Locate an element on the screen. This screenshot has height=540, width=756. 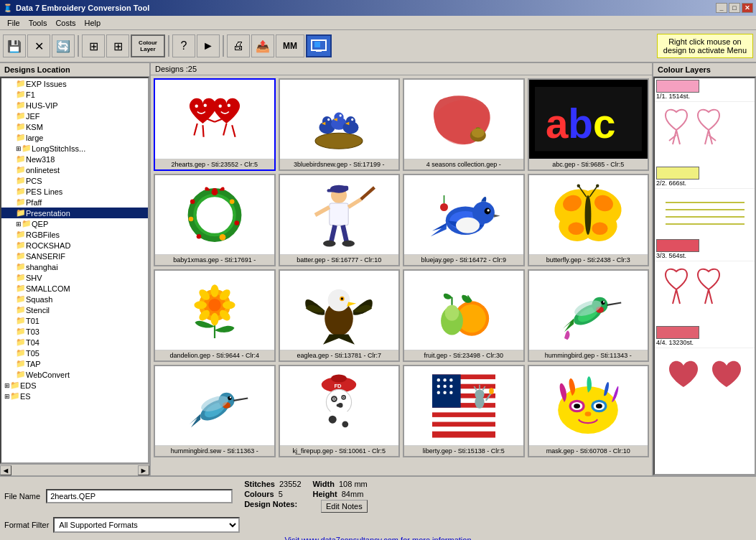
design-item-batter: batter.gep - Sti:16777 - Clr:10 is located at coordinates (340, 220).